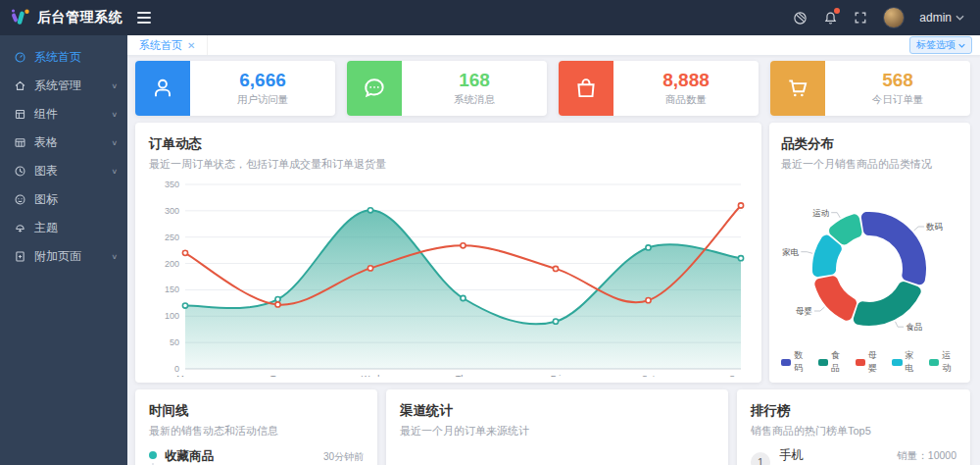 This screenshot has height=465, width=980. What do you see at coordinates (161, 45) in the screenshot?
I see `tab-label: 系统首页` at bounding box center [161, 45].